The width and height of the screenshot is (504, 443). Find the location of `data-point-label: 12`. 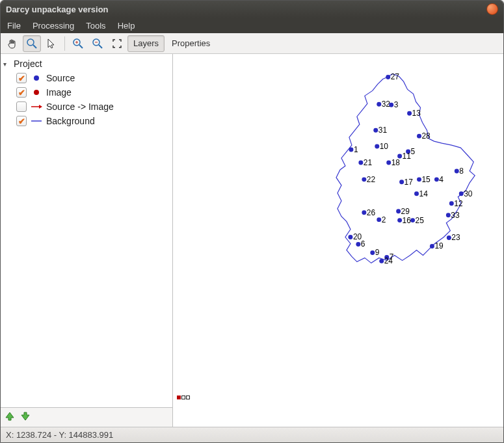

data-point-label: 12 is located at coordinates (458, 204).